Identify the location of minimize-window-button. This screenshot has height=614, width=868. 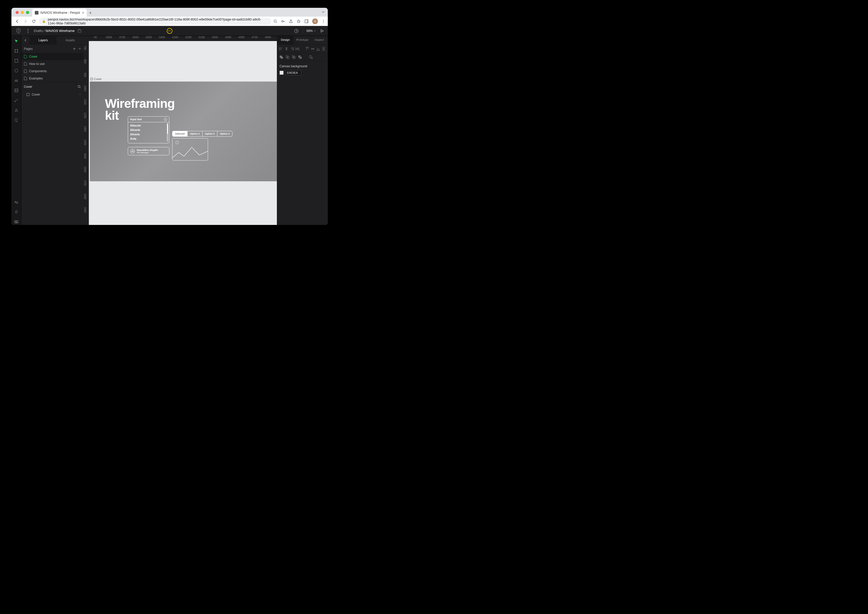
(22, 12).